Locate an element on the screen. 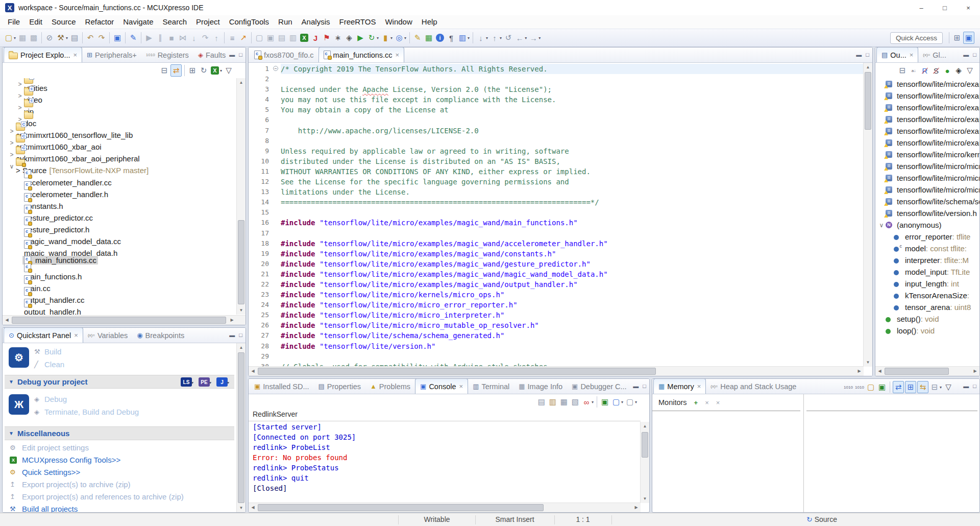 The width and height of the screenshot is (980, 526). outline-item-tensorflow-lite-micro-micro-mutable-op-resolver-h: tensorflow/lite/micro/micro_mutable_op_r… is located at coordinates (927, 190).